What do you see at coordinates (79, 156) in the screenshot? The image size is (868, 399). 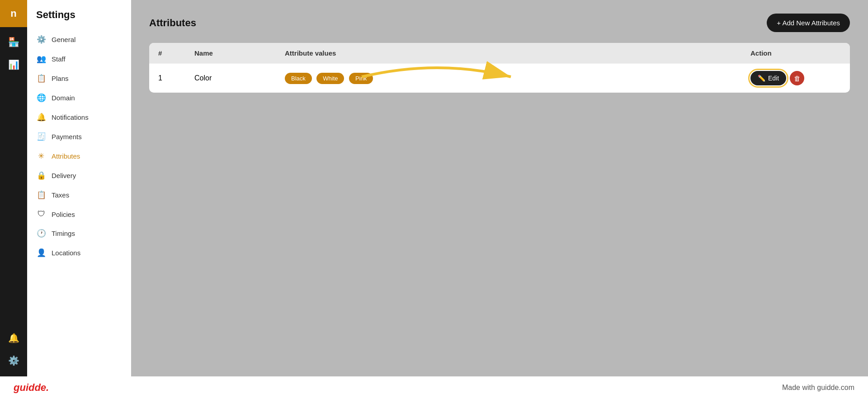 I see `sidebar-item-attributes: ✳ Attributes` at bounding box center [79, 156].